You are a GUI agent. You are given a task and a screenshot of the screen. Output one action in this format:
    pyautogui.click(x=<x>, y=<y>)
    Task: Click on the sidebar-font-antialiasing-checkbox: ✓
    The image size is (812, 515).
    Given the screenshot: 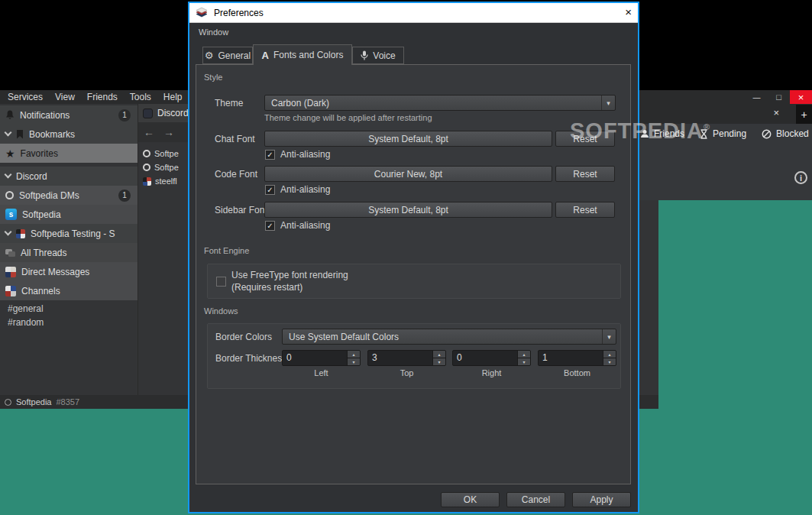 What is the action you would take?
    pyautogui.click(x=270, y=226)
    